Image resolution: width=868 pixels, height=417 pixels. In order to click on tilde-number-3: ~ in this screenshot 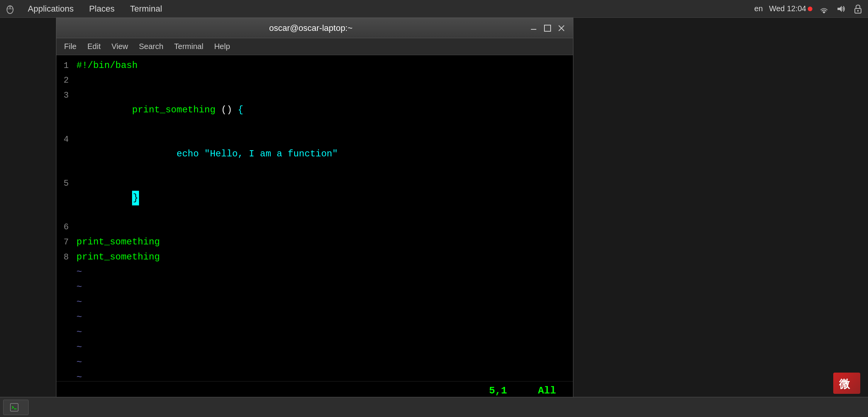, I will do `click(66, 303)`.